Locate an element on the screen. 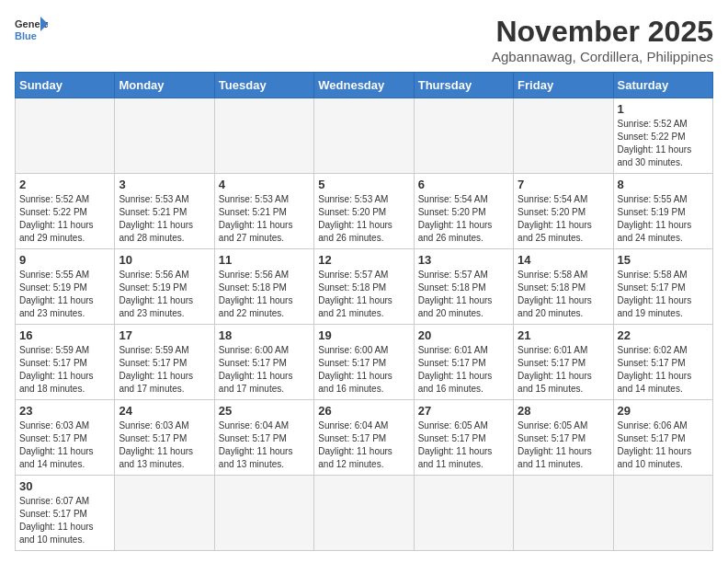 The height and width of the screenshot is (563, 728). calendar-cell: 21Sunrise: 6:01 AM Sunset: 5:17 PM Dayli… is located at coordinates (563, 362).